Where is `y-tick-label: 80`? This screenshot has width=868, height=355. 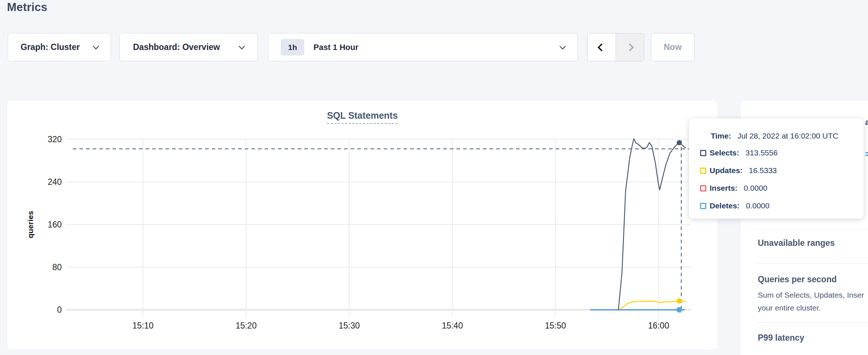 y-tick-label: 80 is located at coordinates (57, 267).